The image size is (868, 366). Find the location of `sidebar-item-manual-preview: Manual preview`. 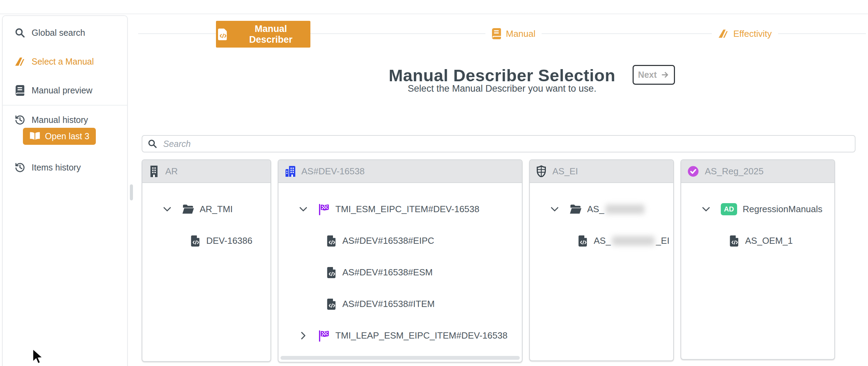

sidebar-item-manual-preview: Manual preview is located at coordinates (53, 90).